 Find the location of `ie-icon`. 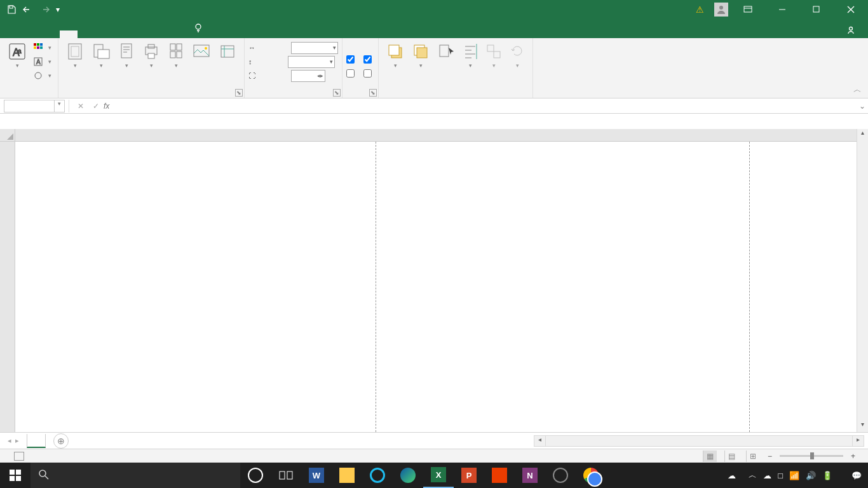

ie-icon is located at coordinates (377, 475).